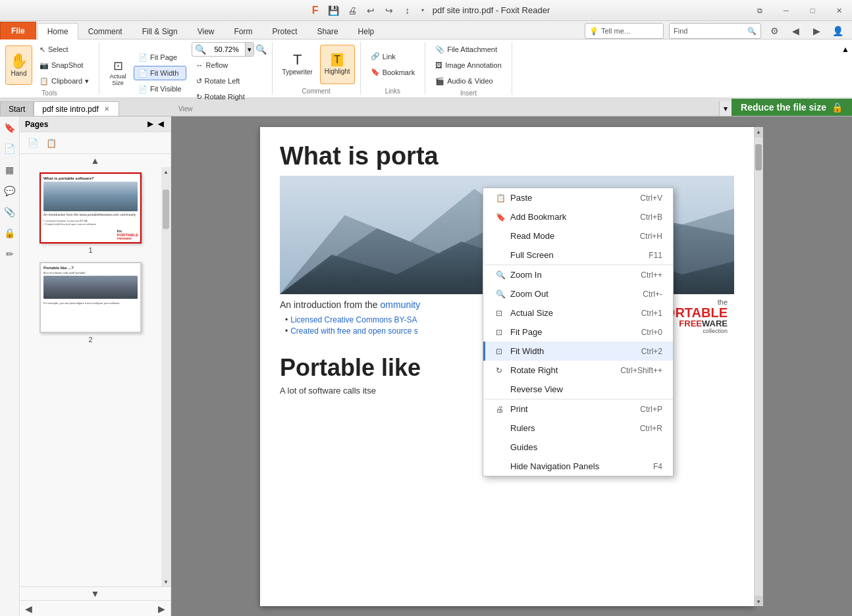 This screenshot has height=616, width=852. What do you see at coordinates (393, 72) in the screenshot?
I see `bookmark-btn: 🔖 Bookmark` at bounding box center [393, 72].